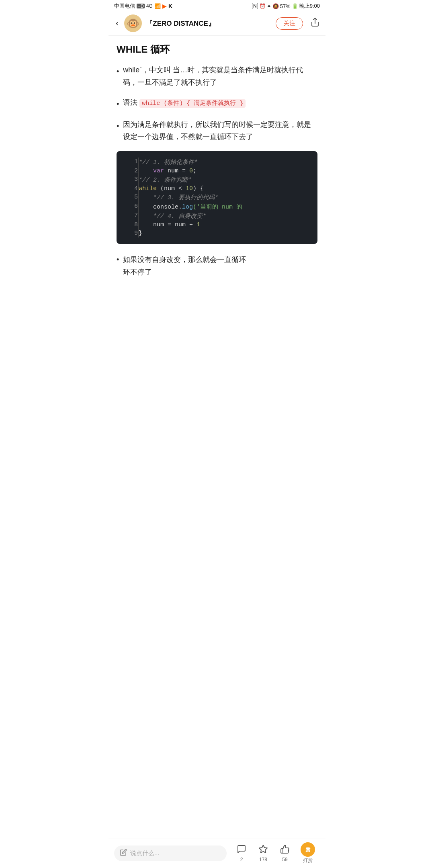  Describe the element at coordinates (262, 6) in the screenshot. I see `alarm-icon: ⏰` at that location.